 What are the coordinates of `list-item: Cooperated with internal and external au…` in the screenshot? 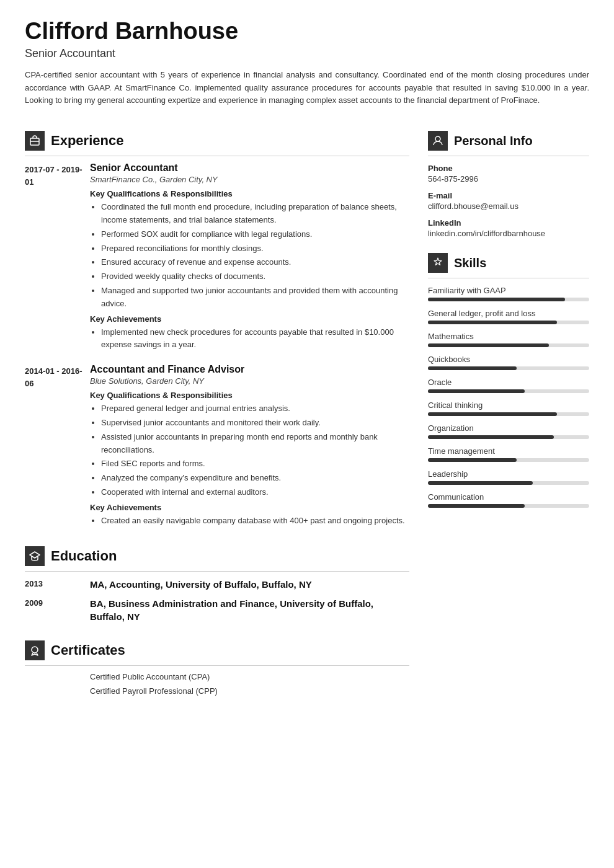 It's located at (256, 492).